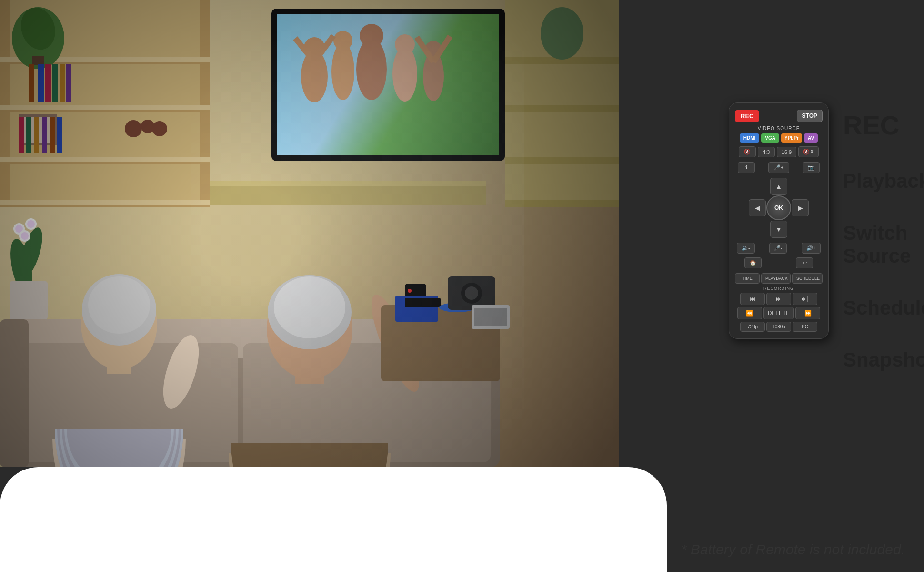 The width and height of the screenshot is (924, 572). Describe the element at coordinates (879, 360) in the screenshot. I see `snapshot-label-item: Snapshot` at that location.